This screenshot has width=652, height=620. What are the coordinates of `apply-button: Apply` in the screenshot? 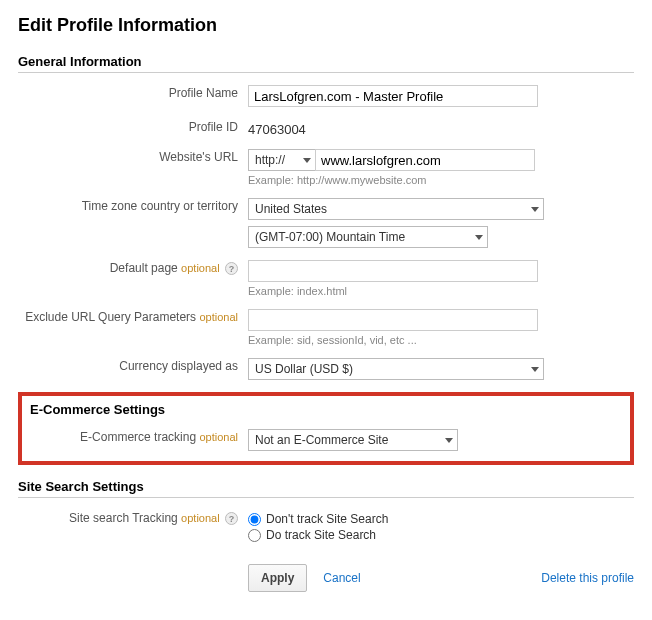 It's located at (278, 578).